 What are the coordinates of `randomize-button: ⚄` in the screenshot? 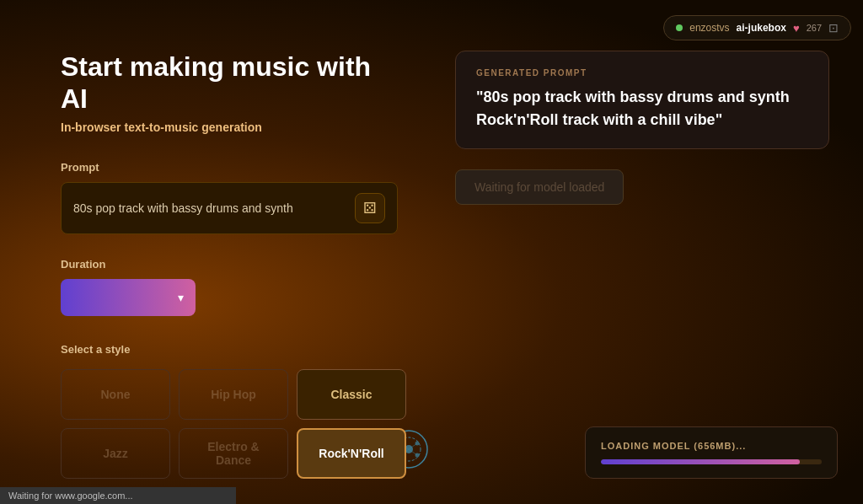 It's located at (370, 208).